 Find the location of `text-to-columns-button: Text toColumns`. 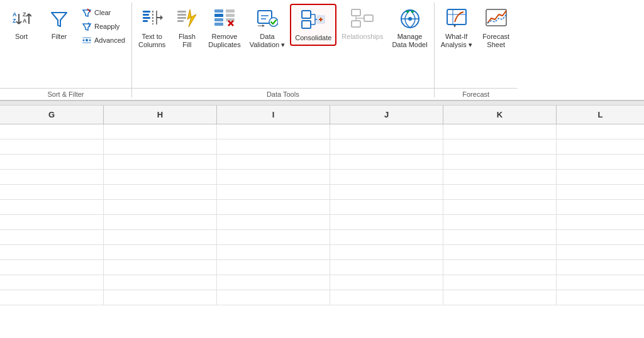

text-to-columns-button: Text toColumns is located at coordinates (152, 28).